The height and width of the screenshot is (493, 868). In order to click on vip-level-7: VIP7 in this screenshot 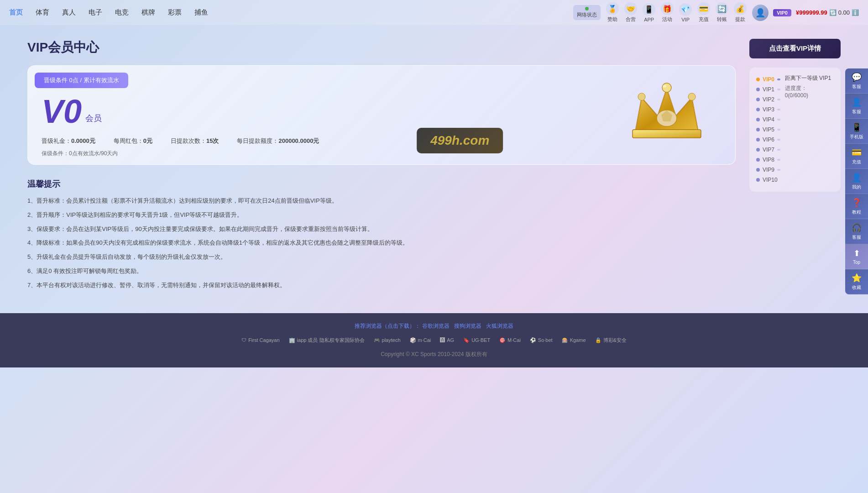, I will do `click(769, 150)`.